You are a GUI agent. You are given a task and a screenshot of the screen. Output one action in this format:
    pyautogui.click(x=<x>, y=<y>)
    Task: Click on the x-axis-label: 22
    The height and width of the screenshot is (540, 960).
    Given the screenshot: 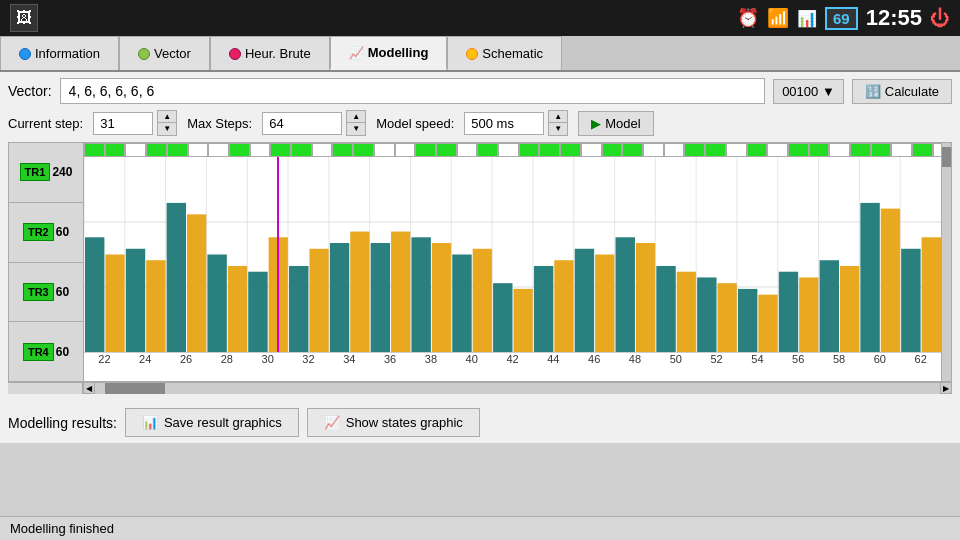 What is the action you would take?
    pyautogui.click(x=104, y=362)
    